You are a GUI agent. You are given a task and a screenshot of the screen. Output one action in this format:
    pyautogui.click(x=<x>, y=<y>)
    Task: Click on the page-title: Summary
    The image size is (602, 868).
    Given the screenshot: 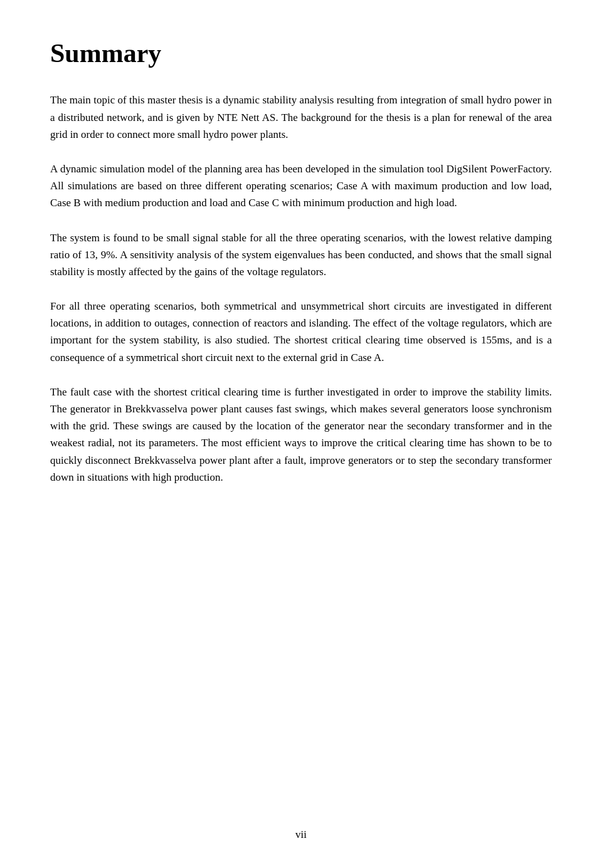 What is the action you would take?
    pyautogui.click(x=301, y=53)
    